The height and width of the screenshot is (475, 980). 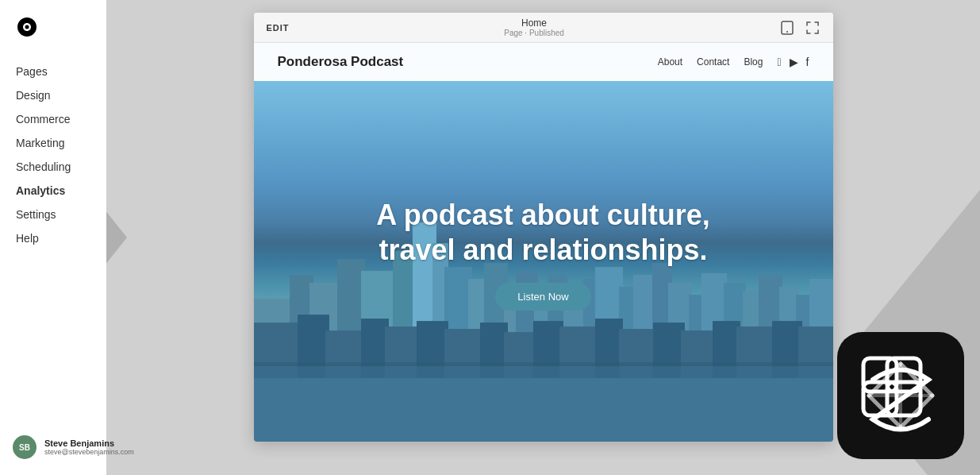 What do you see at coordinates (534, 33) in the screenshot?
I see `preview-page-status: Page · Published` at bounding box center [534, 33].